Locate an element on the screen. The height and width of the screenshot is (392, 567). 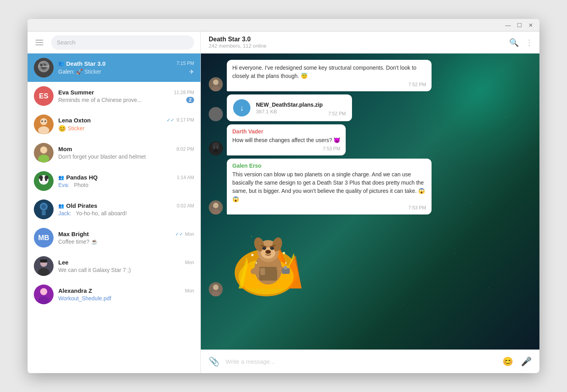
sender-name-galen: Galen Erso is located at coordinates (329, 166).